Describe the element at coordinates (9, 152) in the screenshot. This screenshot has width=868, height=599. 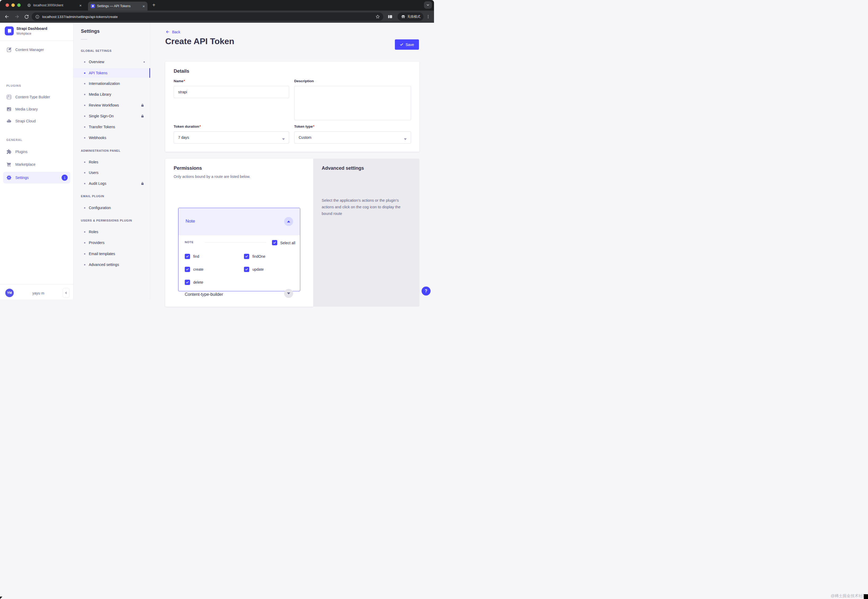
I see `puzzle-icon` at that location.